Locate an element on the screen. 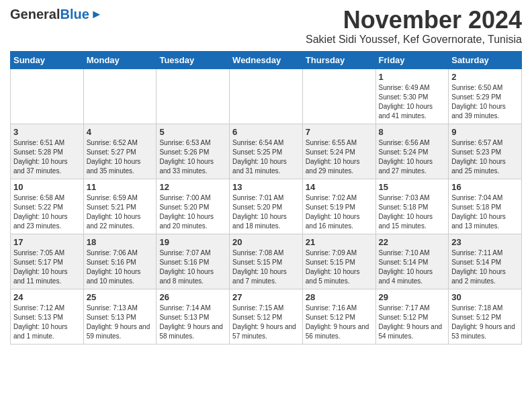 The height and width of the screenshot is (411, 532). day-info: Sunrise: 7:07 AM Sunset: 5:16 PM Dayligh… is located at coordinates (193, 267).